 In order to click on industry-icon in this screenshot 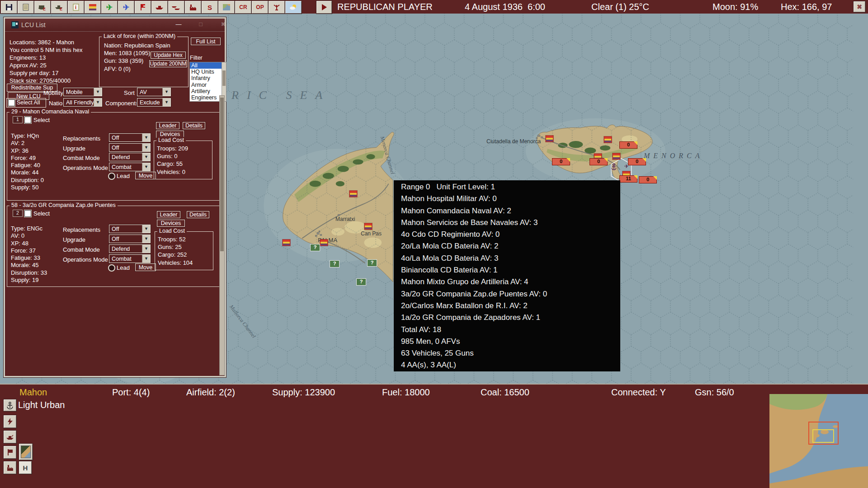, I will do `click(10, 468)`.